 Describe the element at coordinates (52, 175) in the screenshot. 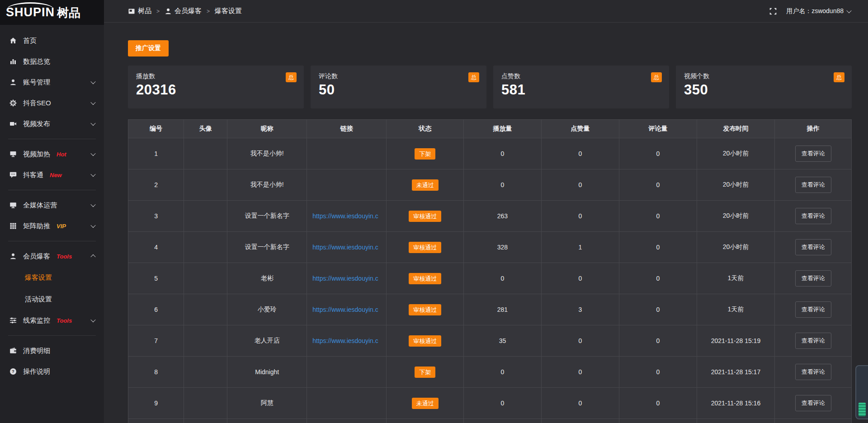

I see `sidebar-item-douketong: 抖客通 New` at that location.